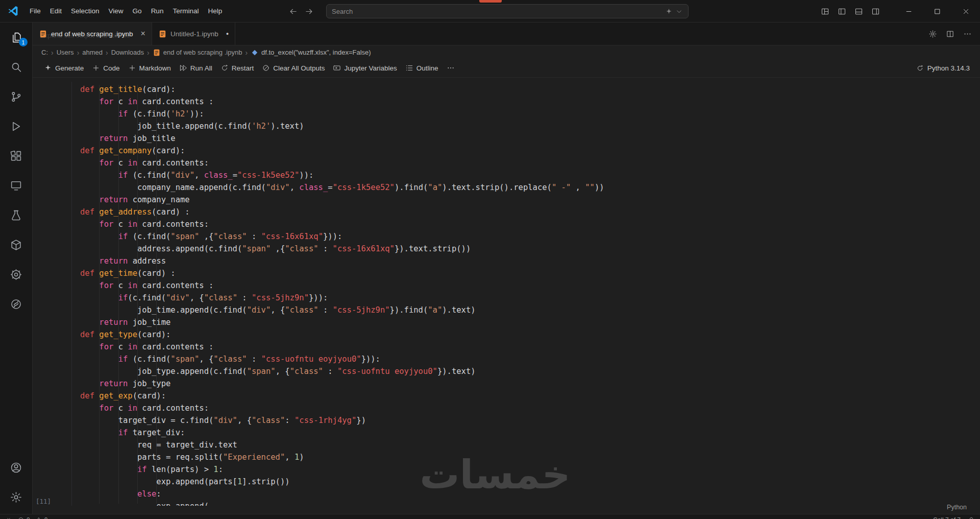 The width and height of the screenshot is (980, 519). Describe the element at coordinates (342, 200) in the screenshot. I see `code-line: return company_name` at that location.